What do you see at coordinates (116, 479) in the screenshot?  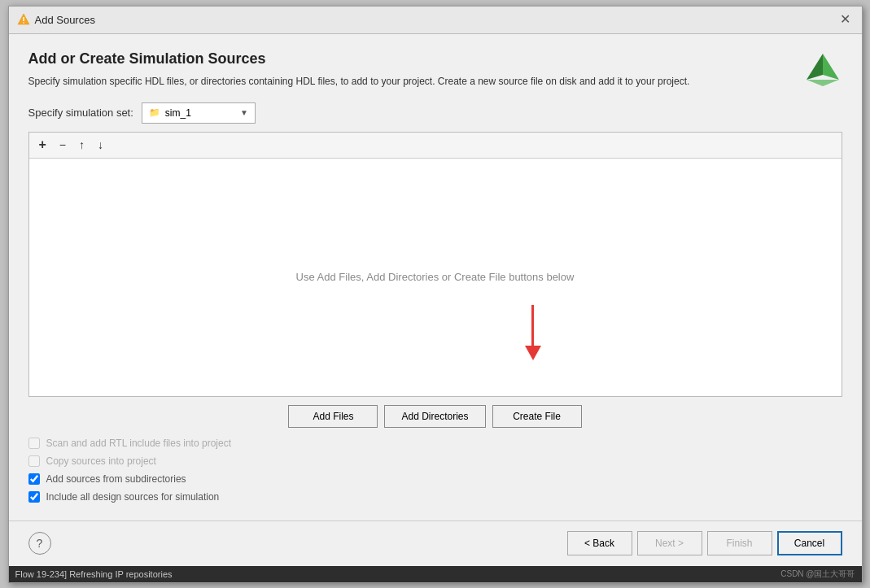 I see `add-subdirs-label: Add sources from subdirectories` at bounding box center [116, 479].